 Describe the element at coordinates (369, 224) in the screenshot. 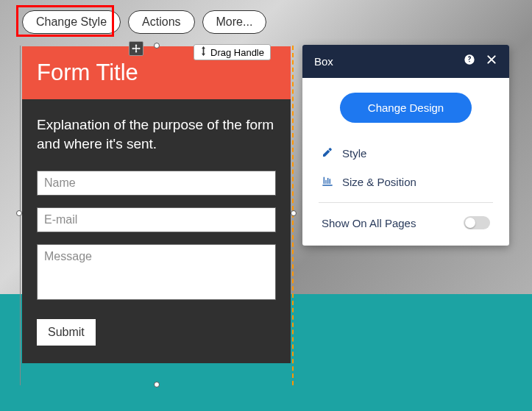

I see `show-on-all-pages-label: Show On All Pages` at that location.